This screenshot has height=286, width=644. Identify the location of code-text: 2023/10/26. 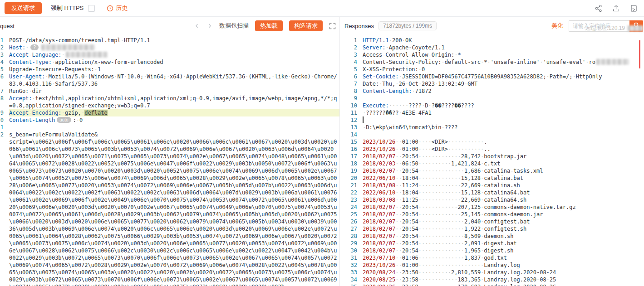
(379, 142).